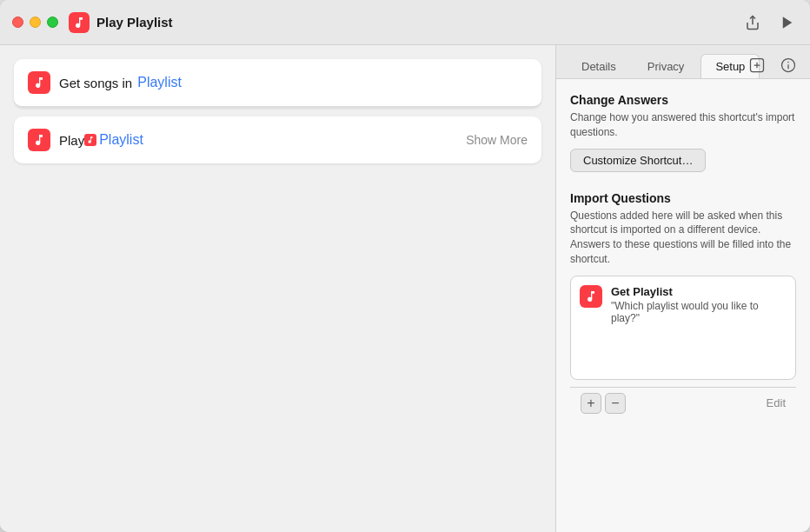 The image size is (810, 532). What do you see at coordinates (591, 403) in the screenshot?
I see `add-question-button: +` at bounding box center [591, 403].